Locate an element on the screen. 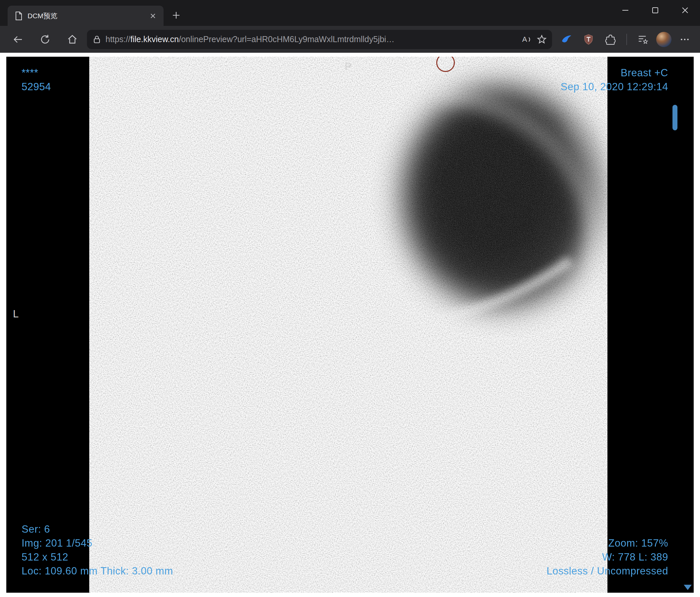  shield-t-extension-icon is located at coordinates (589, 39).